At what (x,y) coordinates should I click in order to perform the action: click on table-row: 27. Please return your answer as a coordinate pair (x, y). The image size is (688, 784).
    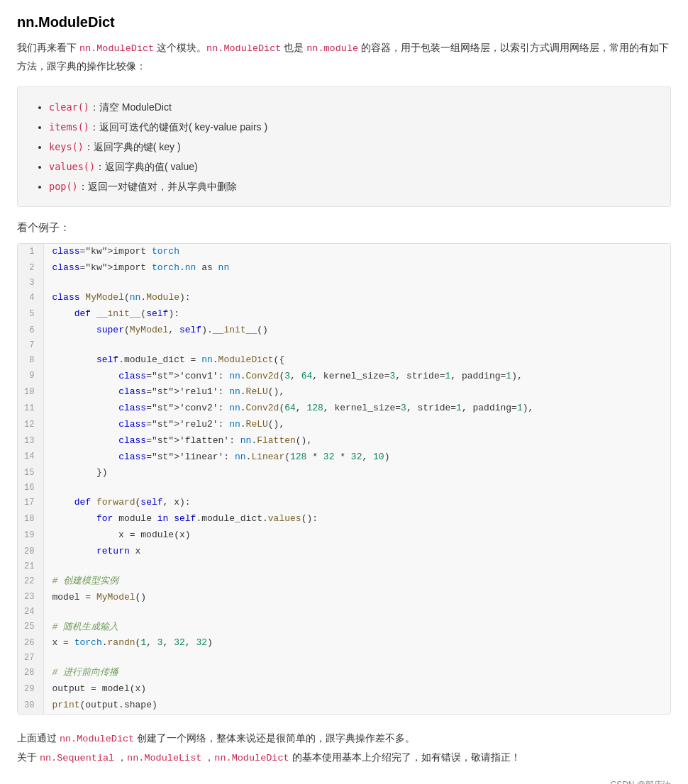
    Looking at the image, I should click on (344, 658).